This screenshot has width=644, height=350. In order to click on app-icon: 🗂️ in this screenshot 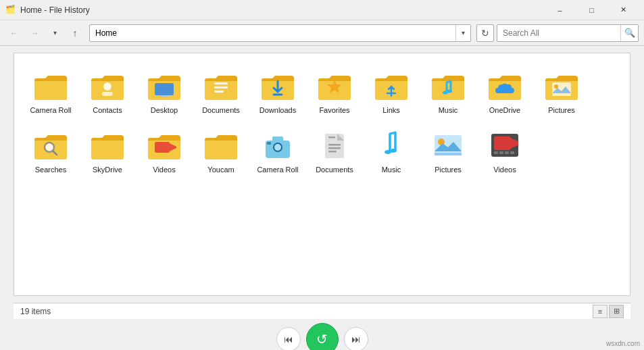, I will do `click(11, 10)`.